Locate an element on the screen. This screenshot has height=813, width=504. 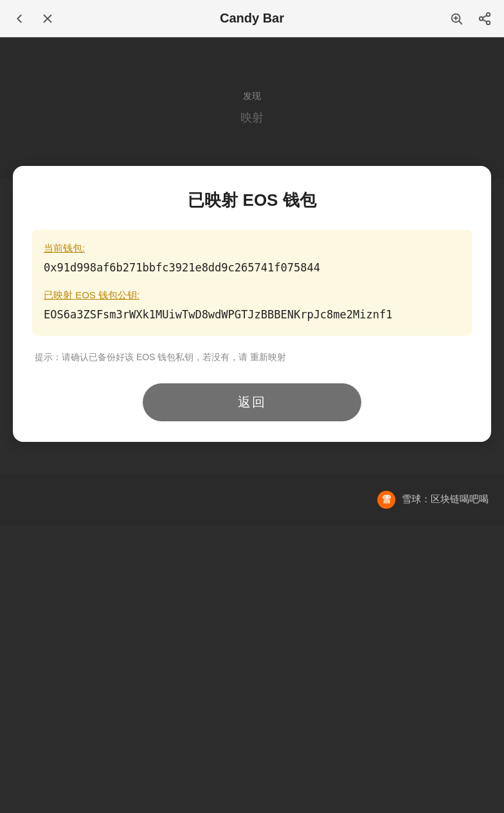
footer: 雪 雪球：区块链喝吧喝 is located at coordinates (252, 500).